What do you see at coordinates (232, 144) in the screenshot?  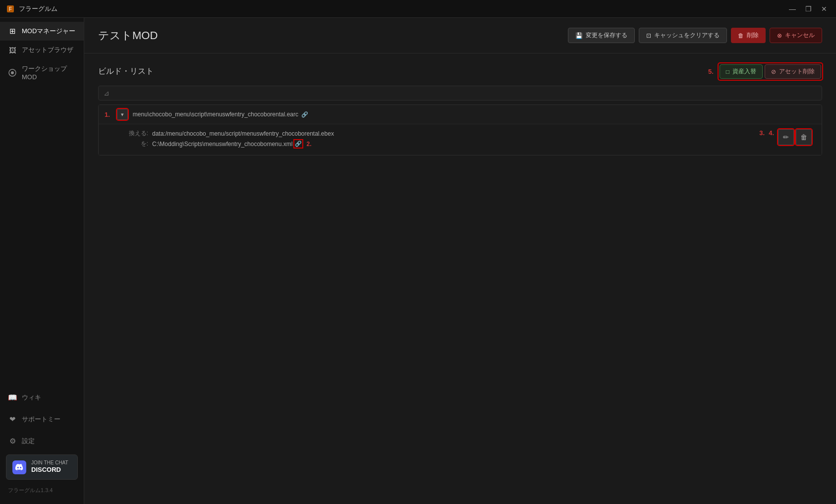 I see `replace-to-value-group: C:\Modding\Scripts\menuswfentry_chocobom…` at bounding box center [232, 144].